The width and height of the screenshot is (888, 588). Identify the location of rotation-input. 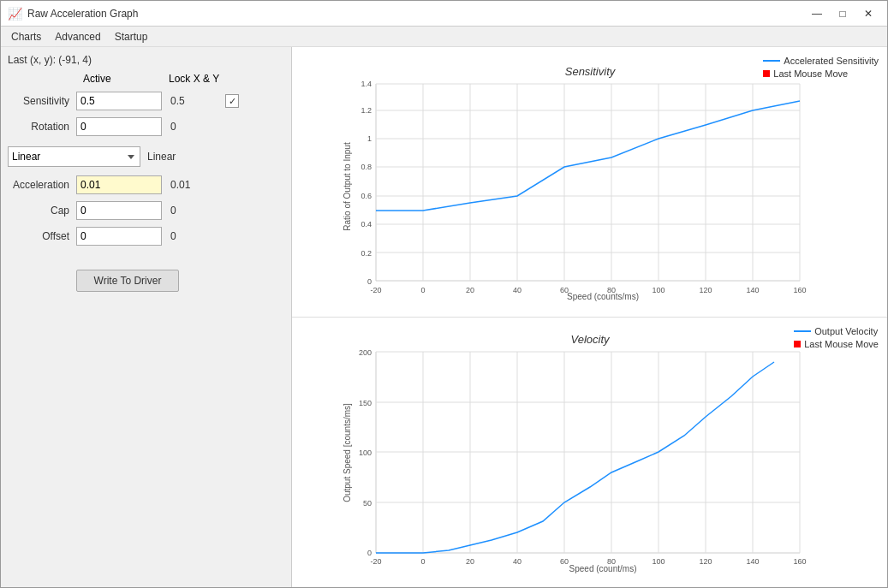
(119, 127).